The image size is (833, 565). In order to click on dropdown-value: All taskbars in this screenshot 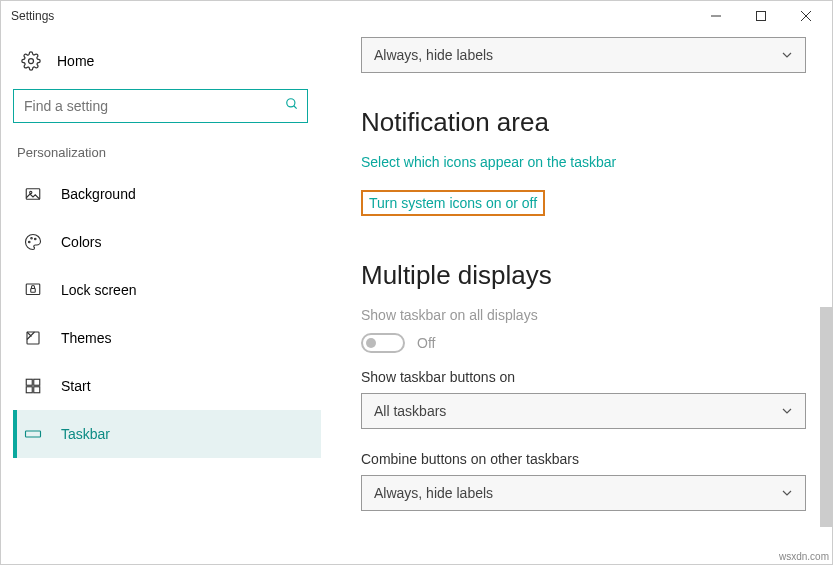, I will do `click(410, 411)`.